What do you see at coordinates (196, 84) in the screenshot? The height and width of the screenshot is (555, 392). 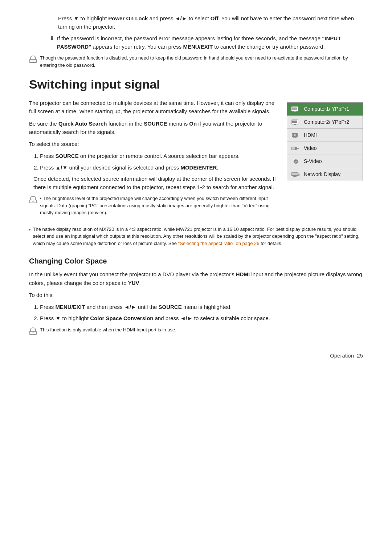 I see `section-title: Switching input signal` at bounding box center [196, 84].